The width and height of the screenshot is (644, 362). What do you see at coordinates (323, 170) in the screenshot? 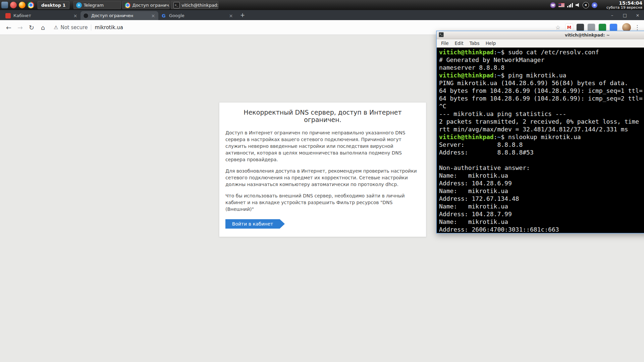
I see `dns-error-card: Некорректный DNS сервер, доступ в Интерн…` at bounding box center [323, 170].